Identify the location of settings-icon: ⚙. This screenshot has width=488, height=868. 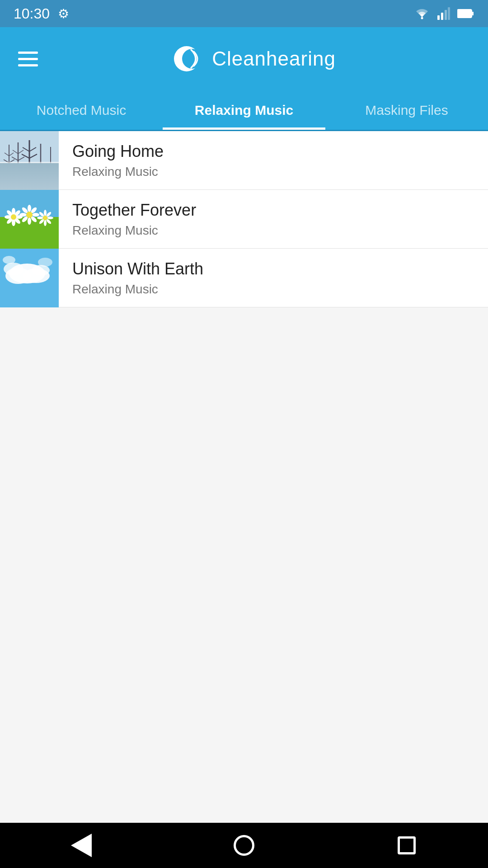
(63, 14).